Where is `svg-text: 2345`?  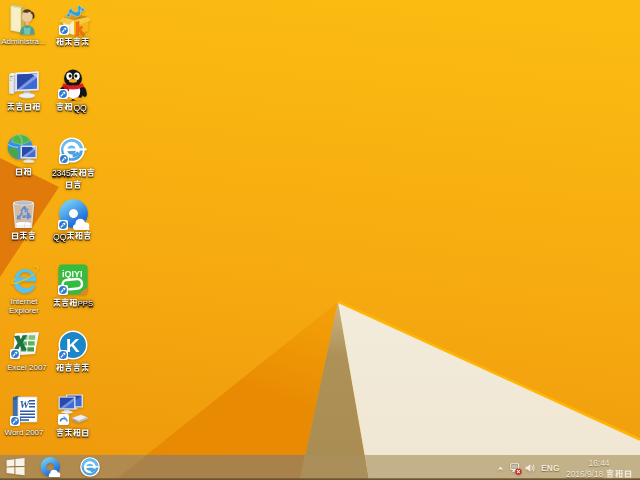 svg-text: 2345 is located at coordinates (62, 173).